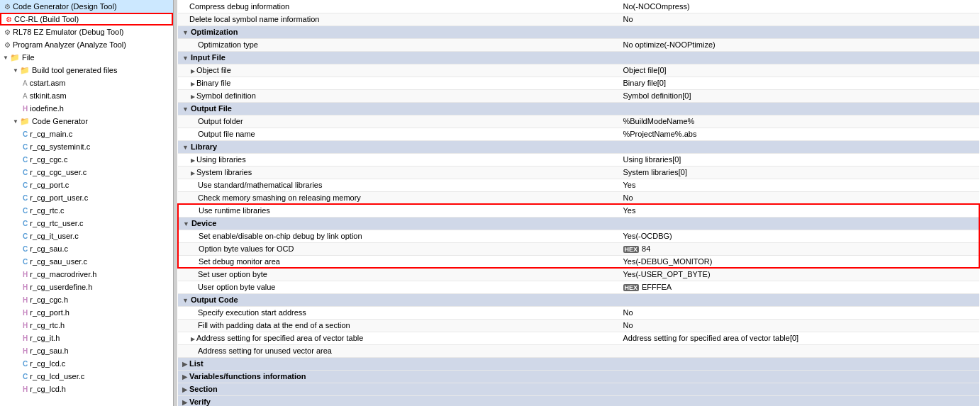 The height and width of the screenshot is (406, 980). I want to click on prop-row: Address setting for unused vector area, so click(579, 351).